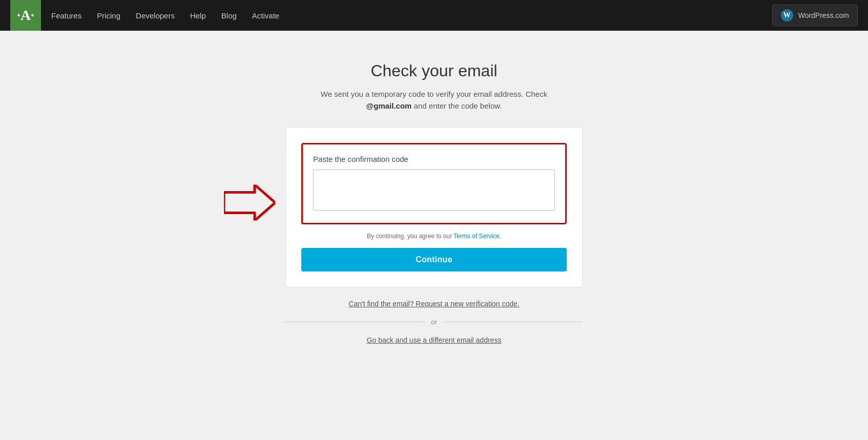 The width and height of the screenshot is (868, 440). Describe the element at coordinates (433, 71) in the screenshot. I see `page-title: Check your email` at that location.